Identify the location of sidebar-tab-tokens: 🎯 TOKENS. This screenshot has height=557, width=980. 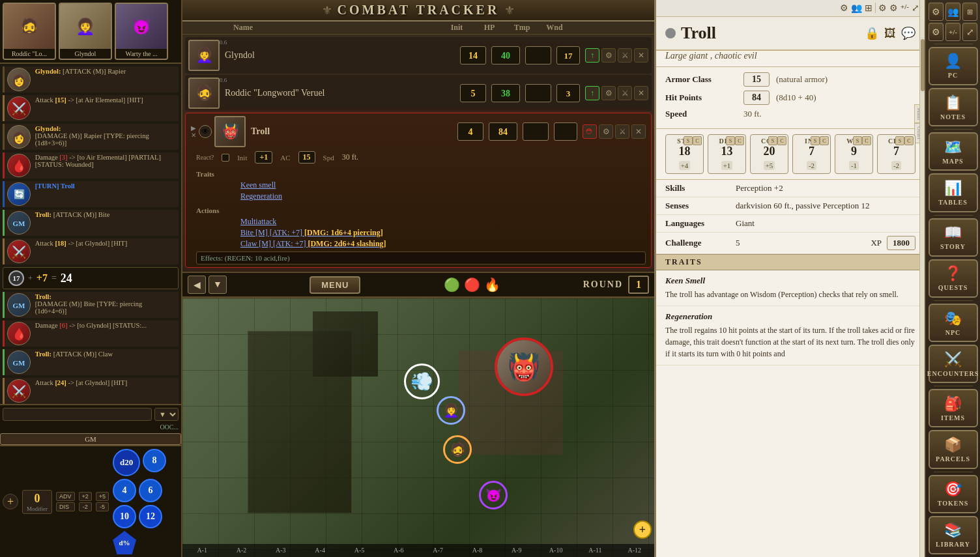
(953, 494).